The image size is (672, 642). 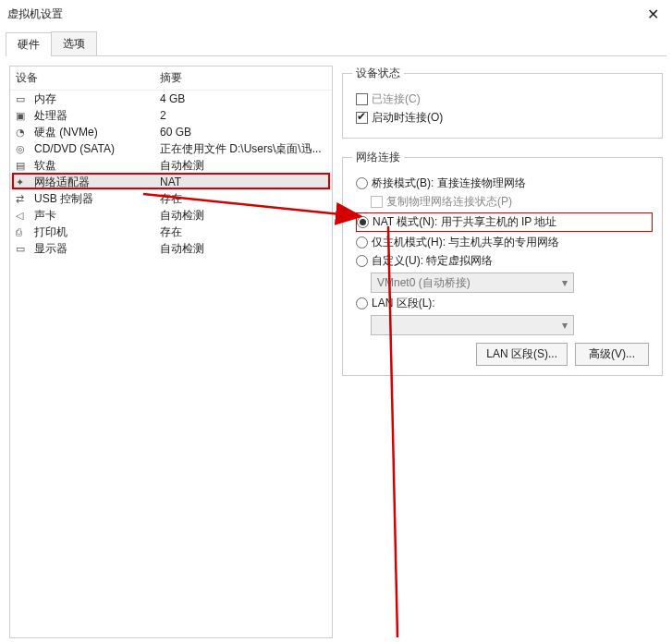 I want to click on device-icon-cpu, so click(x=23, y=115).